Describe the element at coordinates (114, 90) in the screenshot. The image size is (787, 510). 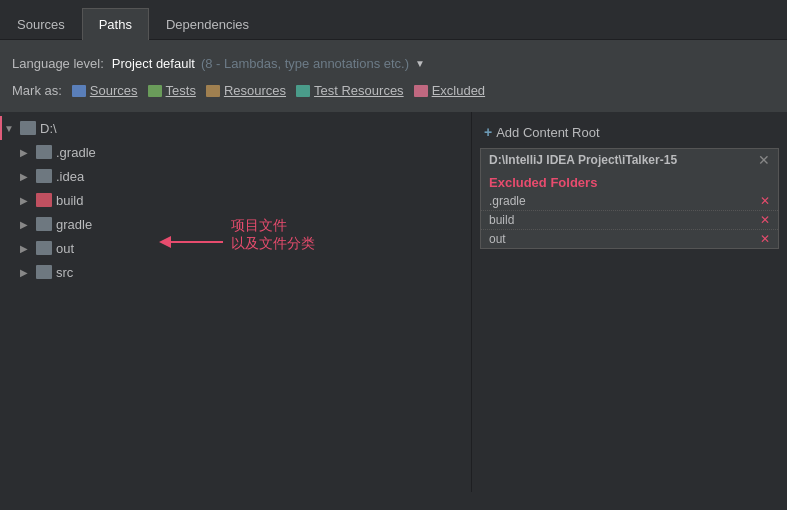
I see `mark-sources-label: Sources` at that location.